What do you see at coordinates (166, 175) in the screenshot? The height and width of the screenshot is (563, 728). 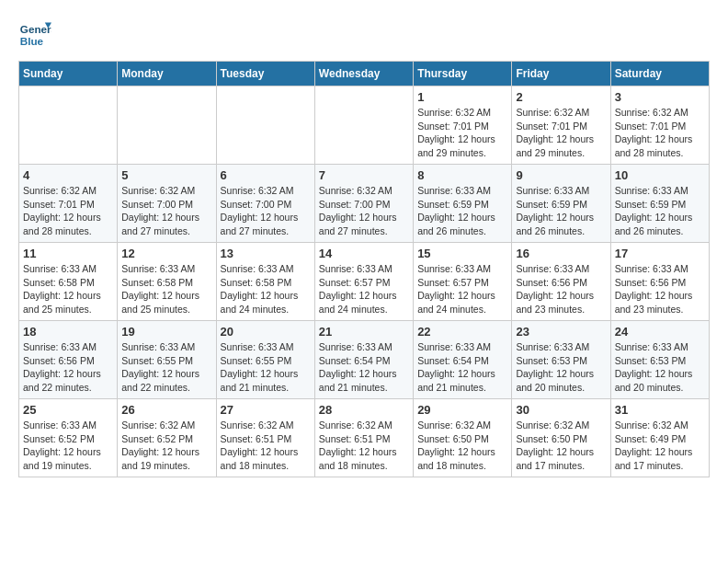 I see `day-number: 5` at bounding box center [166, 175].